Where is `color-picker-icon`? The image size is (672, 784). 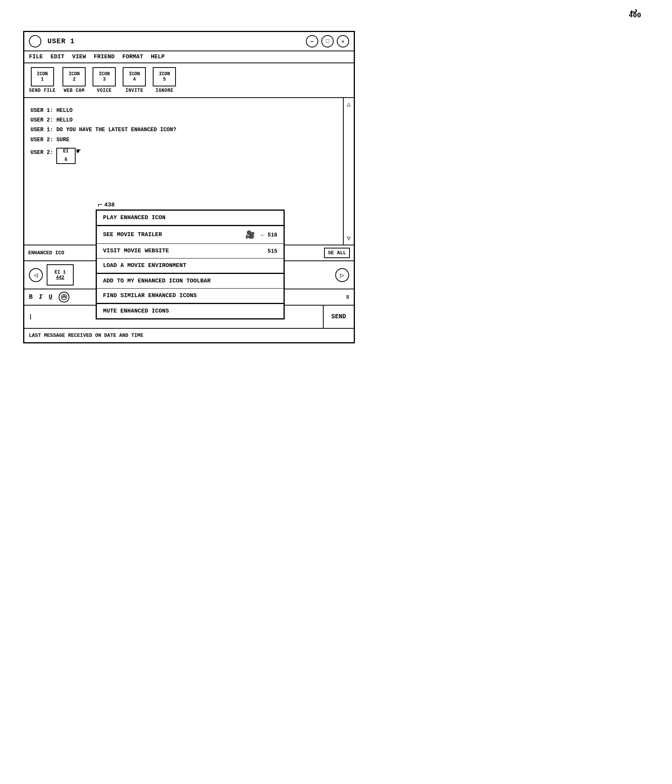
color-picker-icon is located at coordinates (64, 297).